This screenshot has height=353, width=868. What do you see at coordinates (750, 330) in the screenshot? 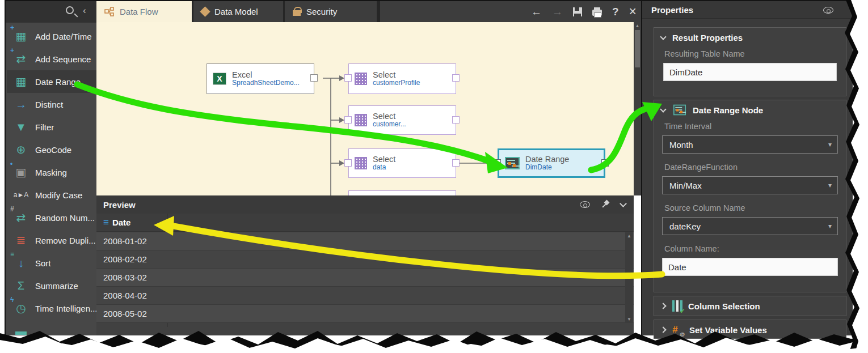
I see `set-variable-values-section-header: # Set Variable Values` at bounding box center [750, 330].